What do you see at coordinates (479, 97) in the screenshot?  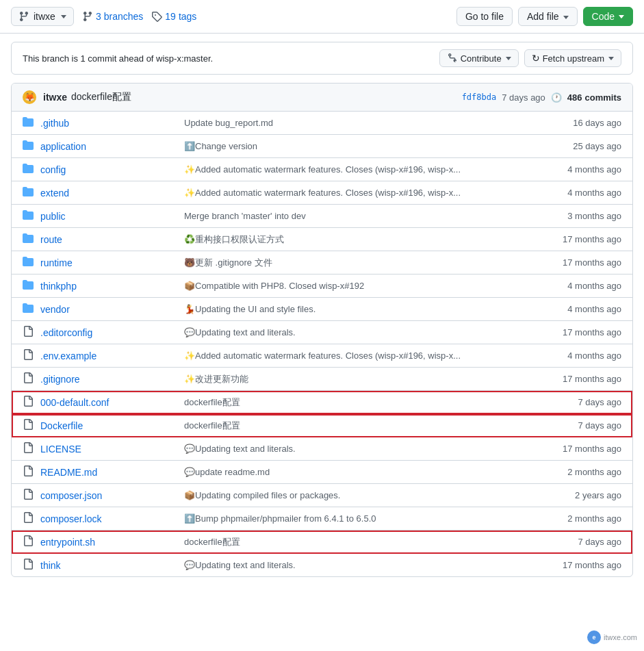 I see `commit-hash: fdf8bda` at bounding box center [479, 97].